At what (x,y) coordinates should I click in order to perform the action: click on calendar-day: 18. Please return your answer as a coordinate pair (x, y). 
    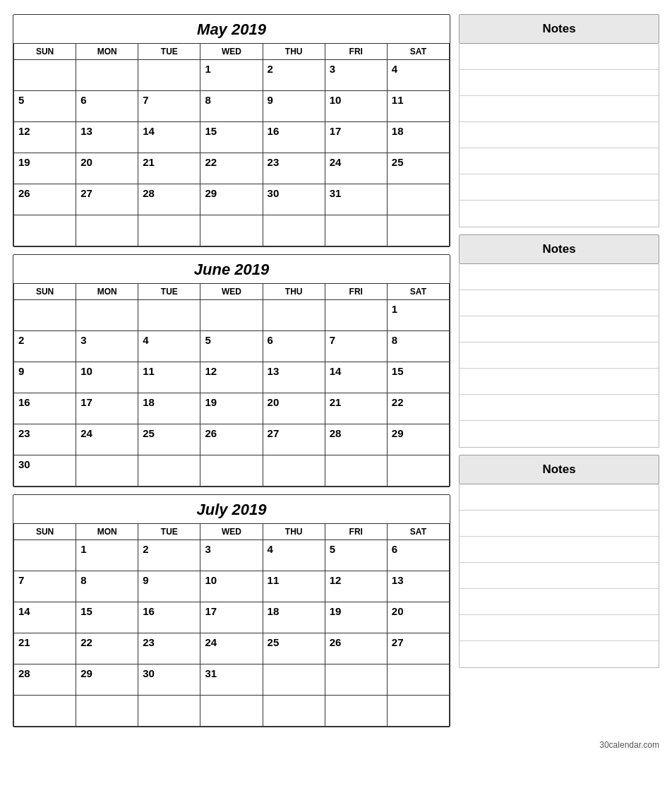
    Looking at the image, I should click on (169, 409).